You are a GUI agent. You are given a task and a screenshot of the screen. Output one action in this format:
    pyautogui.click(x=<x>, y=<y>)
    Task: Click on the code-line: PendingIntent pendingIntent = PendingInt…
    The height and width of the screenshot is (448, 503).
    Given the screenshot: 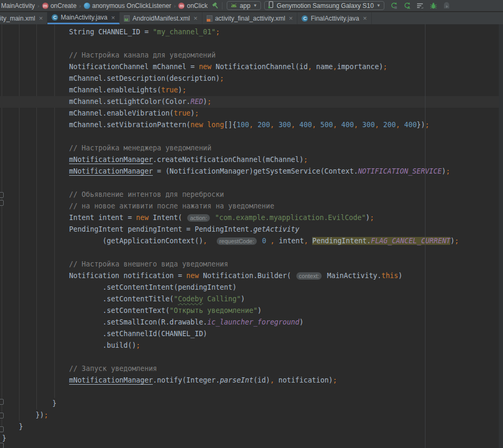 What is the action you would take?
    pyautogui.click(x=253, y=230)
    